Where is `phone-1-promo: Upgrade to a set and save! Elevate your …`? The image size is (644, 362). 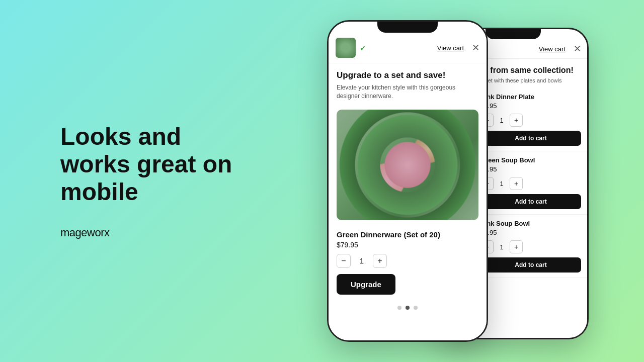
phone-1-promo: Upgrade to a set and save! Elevate your … is located at coordinates (408, 84).